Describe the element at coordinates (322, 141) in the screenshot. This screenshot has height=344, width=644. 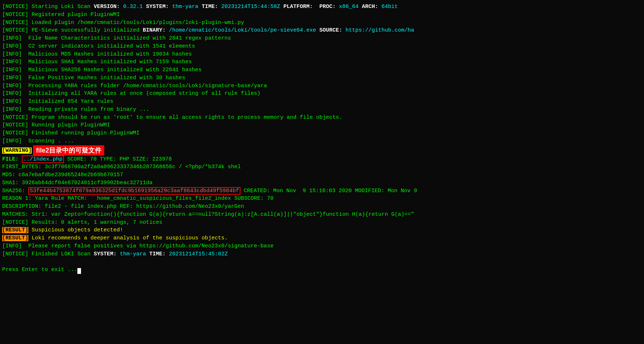
I see `line-18: [INFO] Scanning . ...` at that location.